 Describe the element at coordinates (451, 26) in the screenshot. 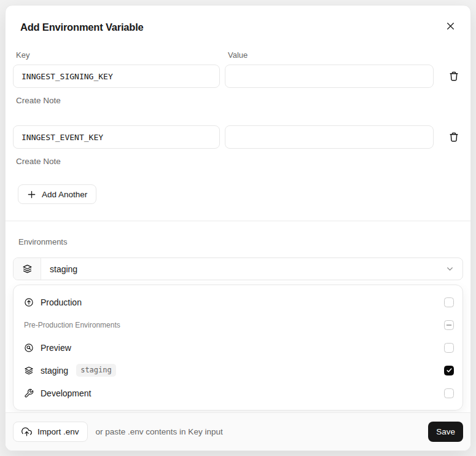

I see `close-button` at that location.